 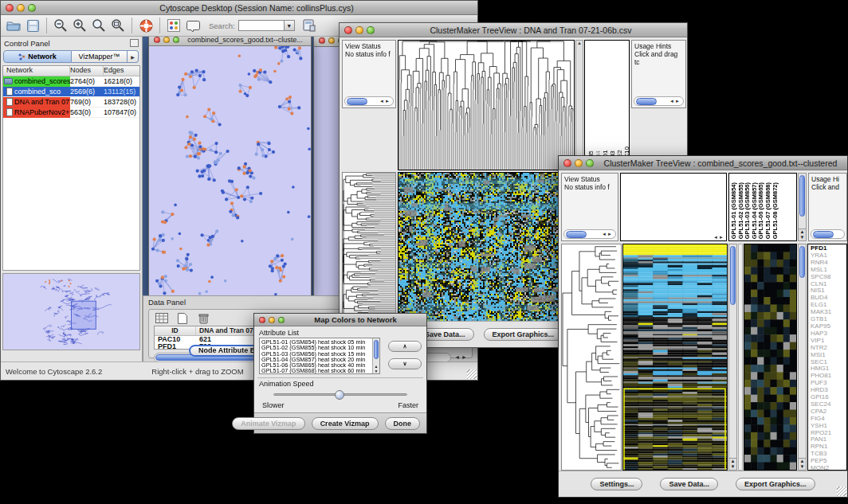 I want to click on tv2-button-bar: Settings... Save Data... Export Graphics…, so click(x=703, y=484).